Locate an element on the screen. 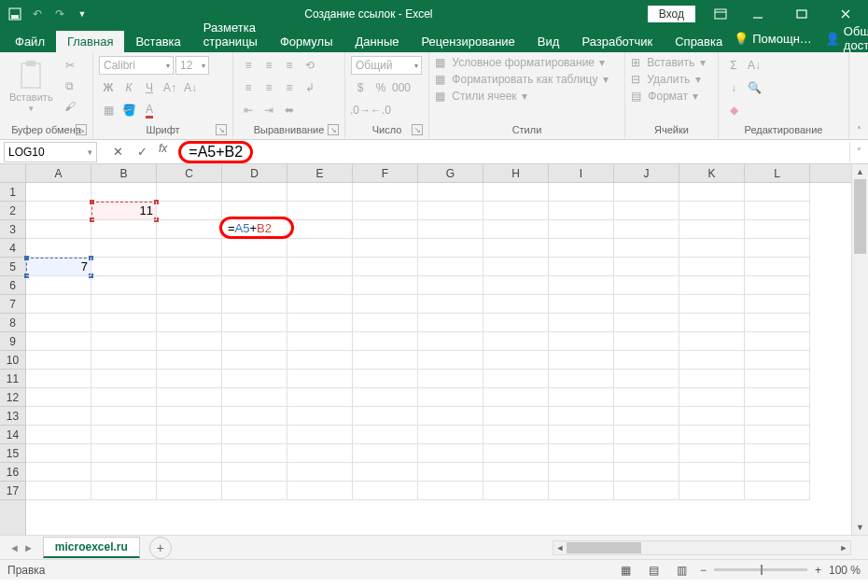  format-cells-button: ▤ Формат ▾ is located at coordinates (672, 96).